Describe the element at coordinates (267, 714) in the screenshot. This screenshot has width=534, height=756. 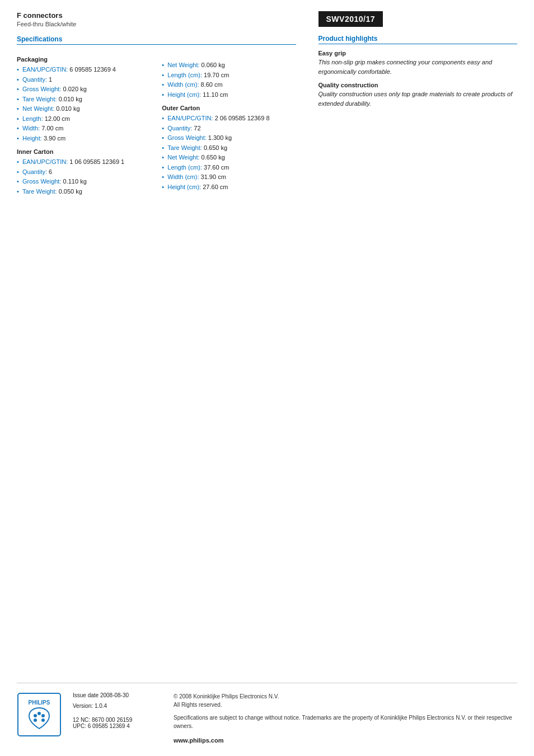
I see `footer: PHILIPS Issue date 2008-08-30 Version: 1…` at that location.